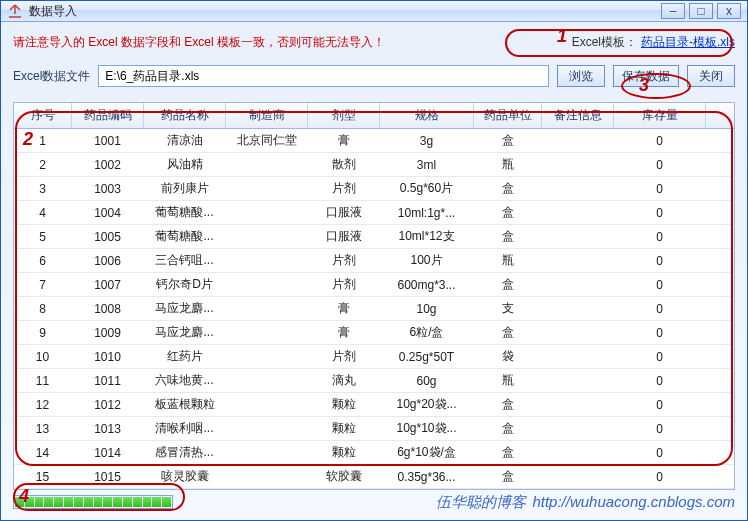 The height and width of the screenshot is (521, 748). I want to click on save-button: 保存数据, so click(646, 76).